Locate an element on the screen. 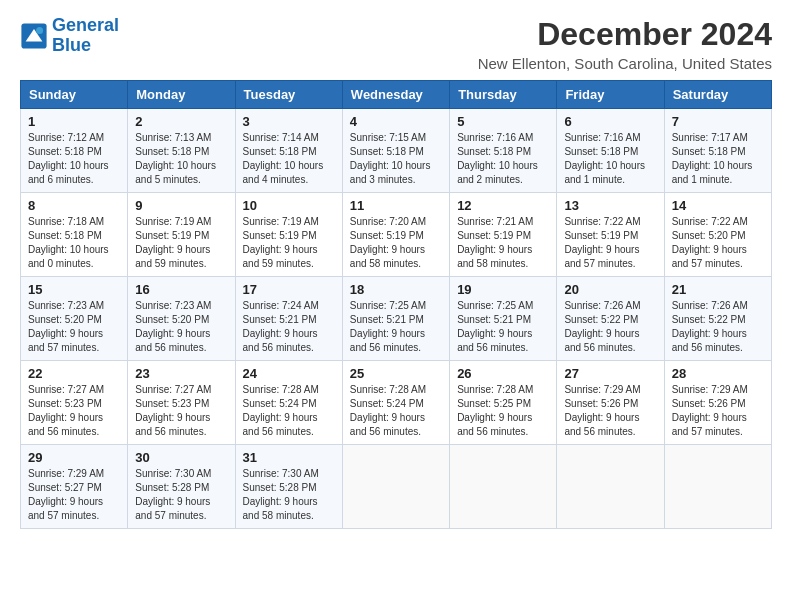 The height and width of the screenshot is (612, 792). day-number: 16 is located at coordinates (181, 290).